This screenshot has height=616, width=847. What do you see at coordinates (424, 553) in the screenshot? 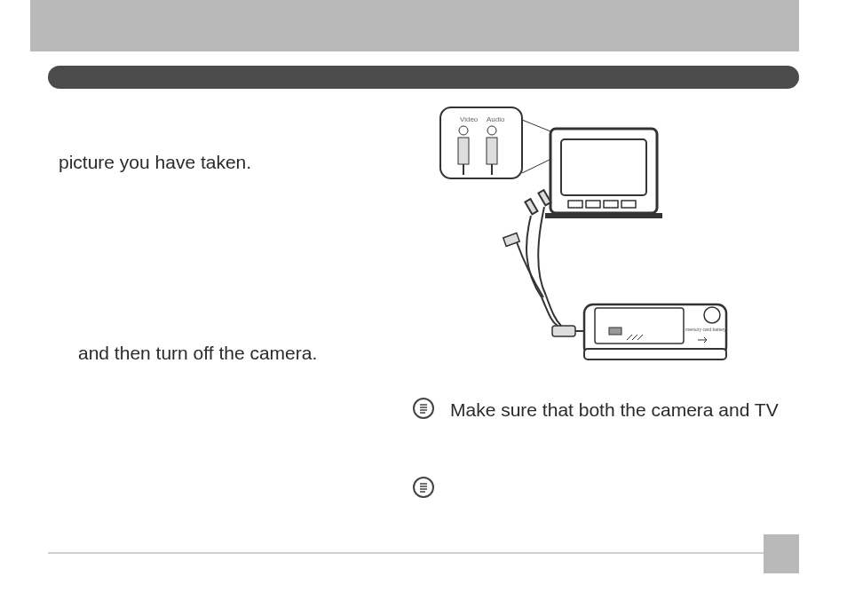
I see `footer-rule` at bounding box center [424, 553].